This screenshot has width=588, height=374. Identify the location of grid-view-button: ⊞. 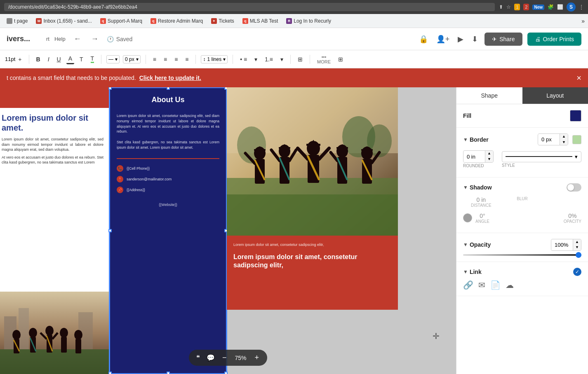
(341, 59).